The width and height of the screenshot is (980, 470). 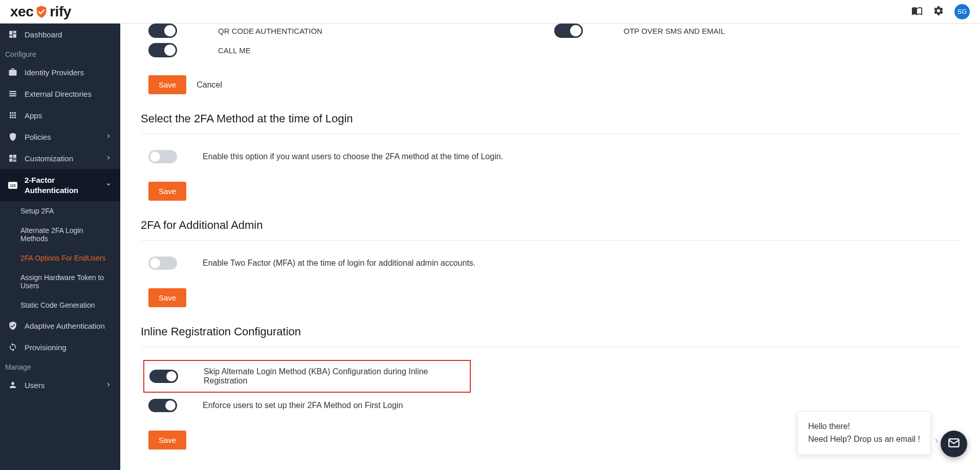 I want to click on desc-select-2fa-login: Enable this option if you want users to …, so click(x=353, y=157).